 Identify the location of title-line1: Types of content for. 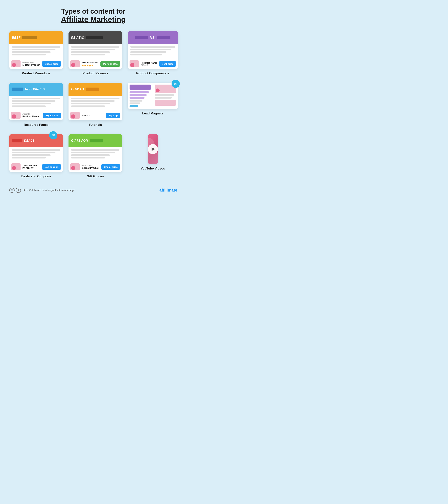
(93, 11).